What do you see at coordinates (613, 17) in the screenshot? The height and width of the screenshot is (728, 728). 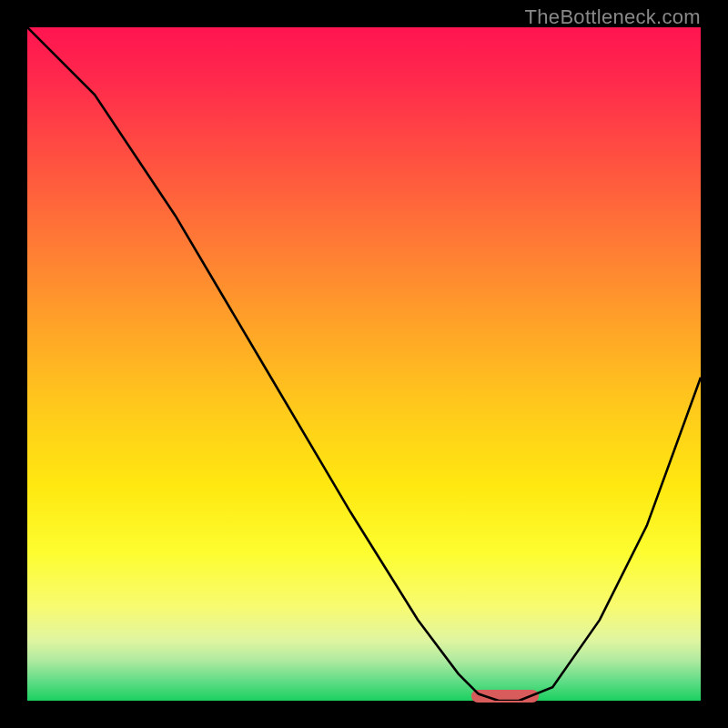 I see `watermark: TheBottleneck.com` at bounding box center [613, 17].